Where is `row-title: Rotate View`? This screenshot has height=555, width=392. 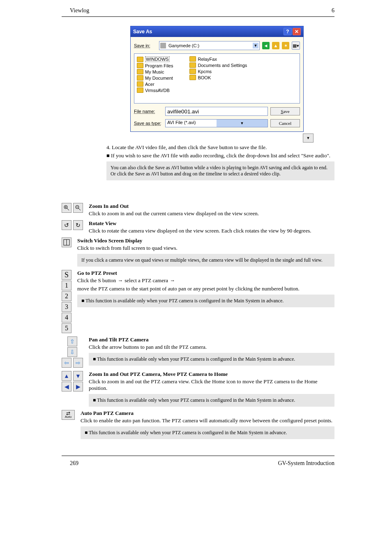
row-title: Rotate View is located at coordinates (212, 223).